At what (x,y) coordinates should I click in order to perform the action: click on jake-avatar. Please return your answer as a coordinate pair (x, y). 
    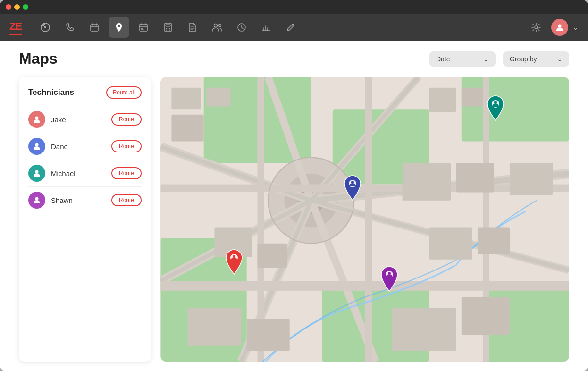
    Looking at the image, I should click on (37, 119).